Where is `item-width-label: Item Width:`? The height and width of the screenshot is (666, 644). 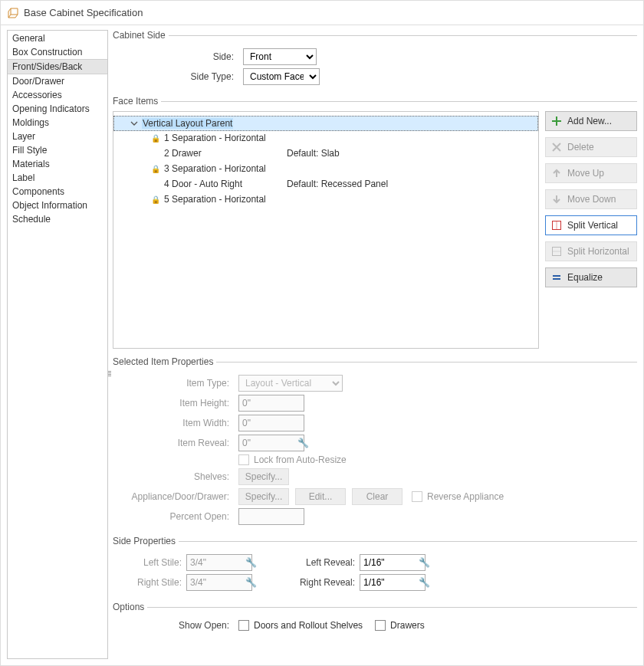 item-width-label: Item Width: is located at coordinates (176, 423).